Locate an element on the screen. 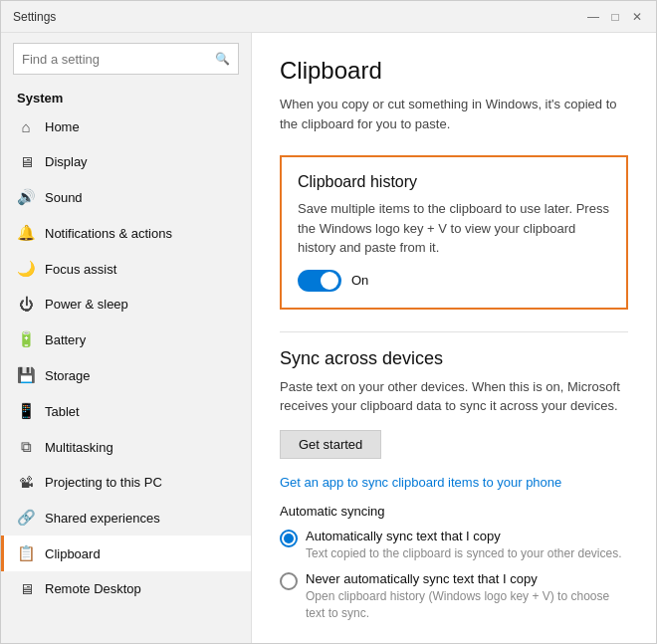 Image resolution: width=657 pixels, height=644 pixels. radio-never is located at coordinates (289, 581).